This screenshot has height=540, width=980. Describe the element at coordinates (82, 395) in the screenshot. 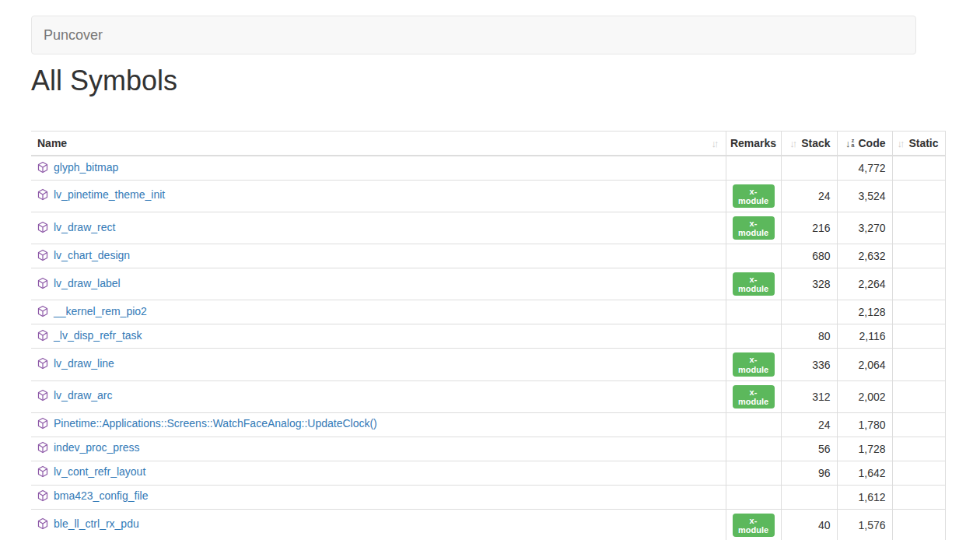

I see `symbol-link: lv_draw_arc` at that location.